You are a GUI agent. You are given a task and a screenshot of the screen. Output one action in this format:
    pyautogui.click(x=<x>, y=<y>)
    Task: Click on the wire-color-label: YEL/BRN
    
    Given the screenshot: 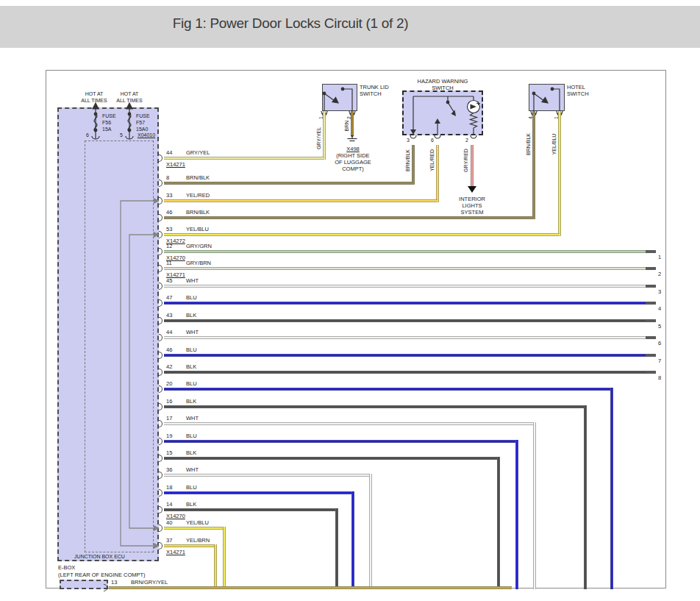 What is the action you would take?
    pyautogui.click(x=198, y=540)
    